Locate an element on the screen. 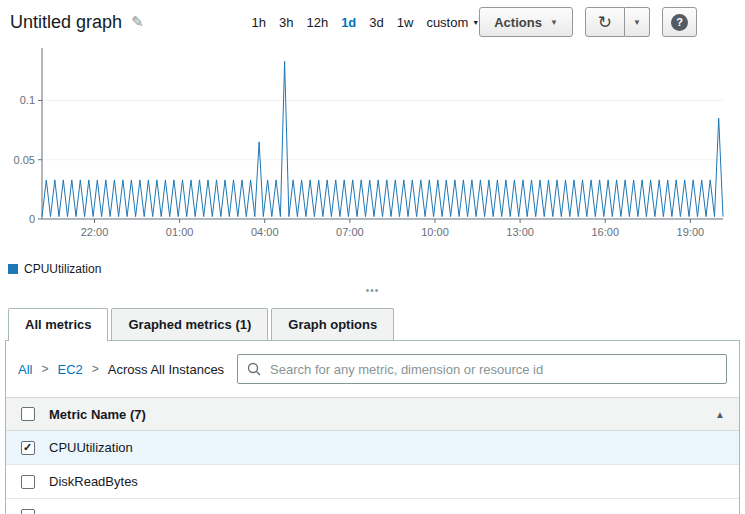 The width and height of the screenshot is (745, 514). svg-text: 10:00 is located at coordinates (435, 232).